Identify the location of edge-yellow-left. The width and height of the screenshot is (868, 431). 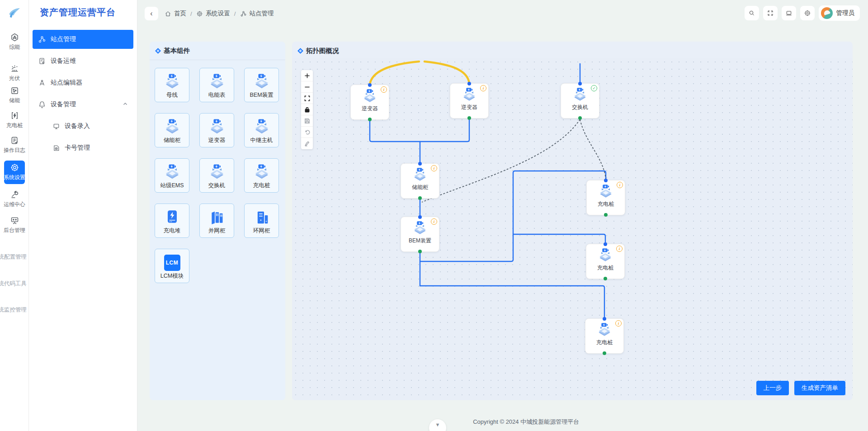
(394, 73).